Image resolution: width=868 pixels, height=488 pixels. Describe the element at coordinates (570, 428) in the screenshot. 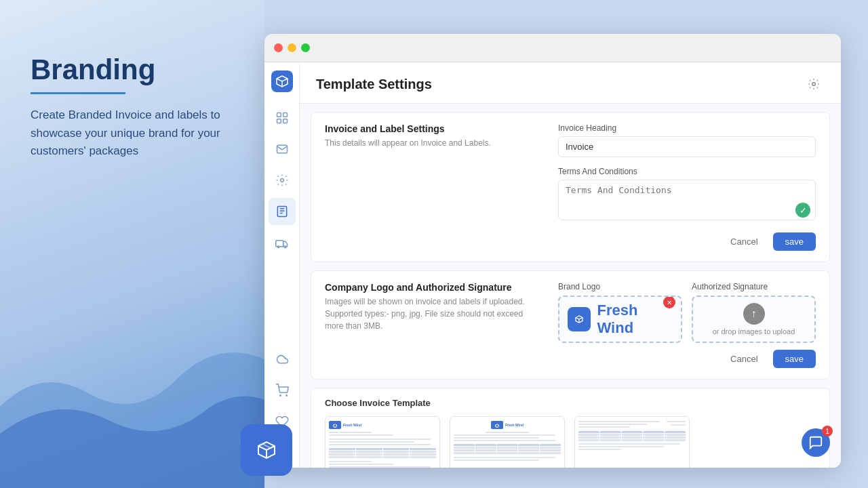

I see `invoice-template-section: Choose Invoice Template Fresh Wind` at that location.